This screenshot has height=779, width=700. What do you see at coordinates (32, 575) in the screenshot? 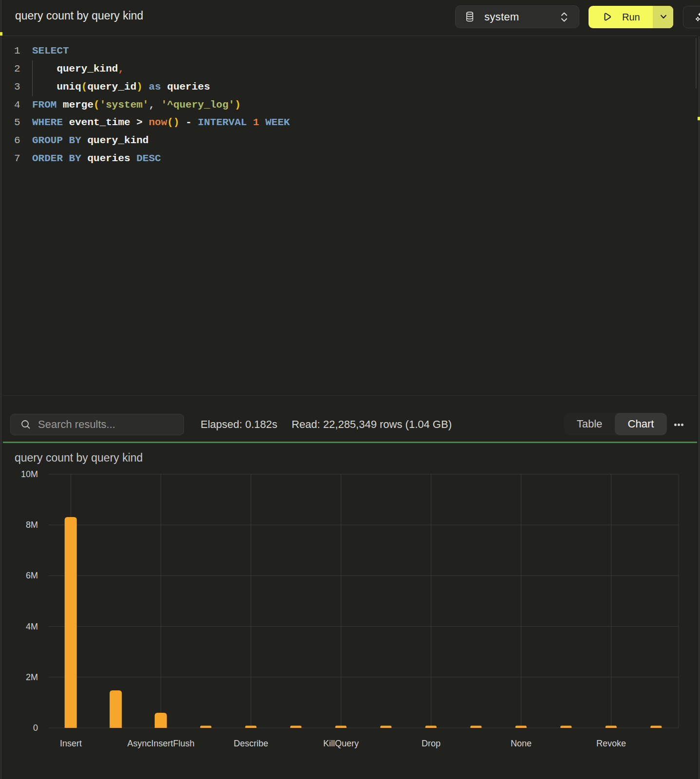
I see `svg-text: 6M` at bounding box center [32, 575].